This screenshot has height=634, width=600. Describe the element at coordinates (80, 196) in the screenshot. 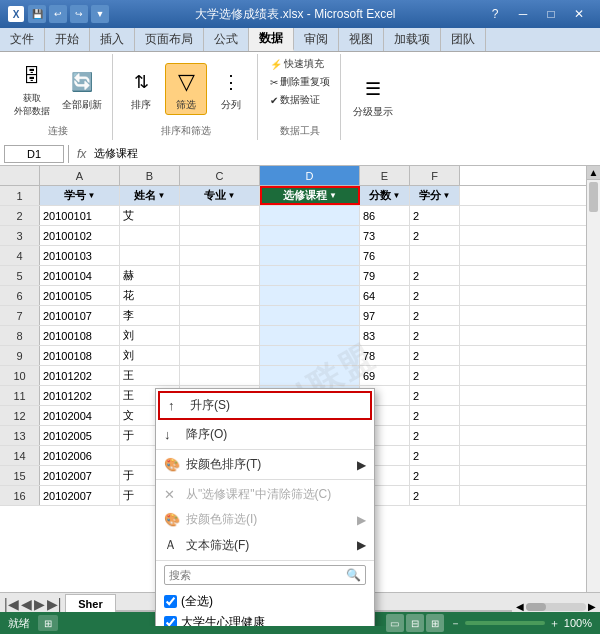

I see `cell-a1: 学号 ▼` at that location.